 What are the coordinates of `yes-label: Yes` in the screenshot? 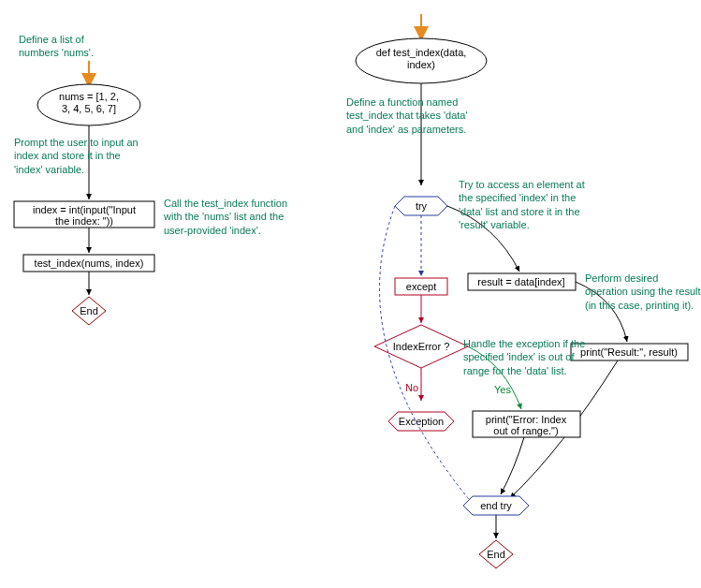 It's located at (503, 390).